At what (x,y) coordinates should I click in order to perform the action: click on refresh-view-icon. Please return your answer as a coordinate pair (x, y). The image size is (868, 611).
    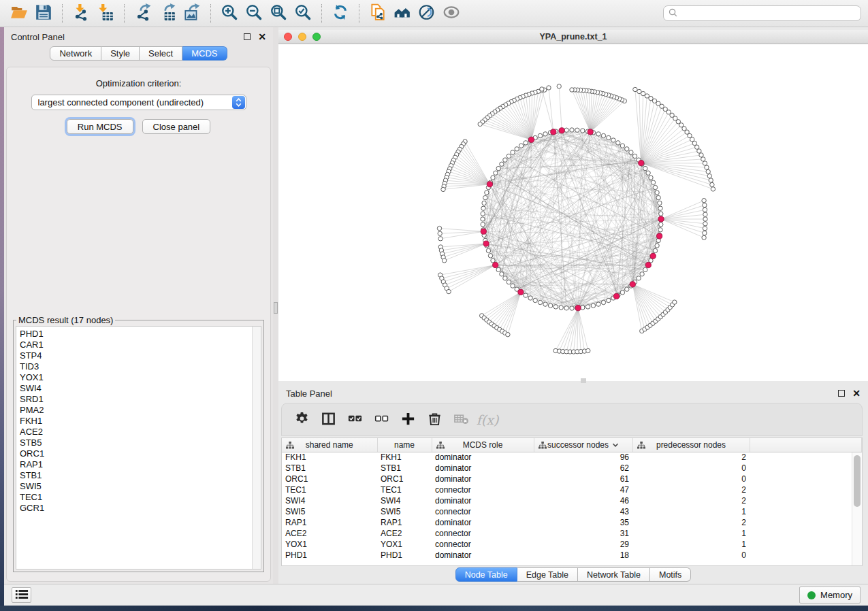
    Looking at the image, I should click on (340, 14).